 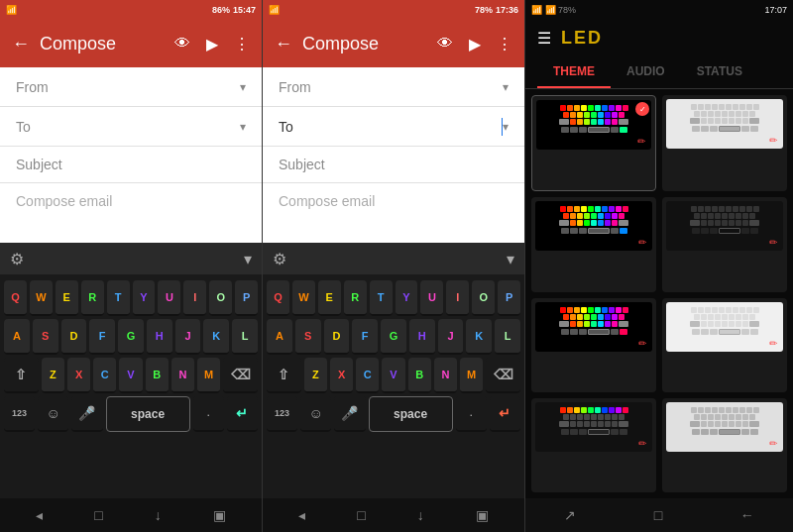 What do you see at coordinates (208, 375) in the screenshot?
I see `key-m: M` at bounding box center [208, 375].